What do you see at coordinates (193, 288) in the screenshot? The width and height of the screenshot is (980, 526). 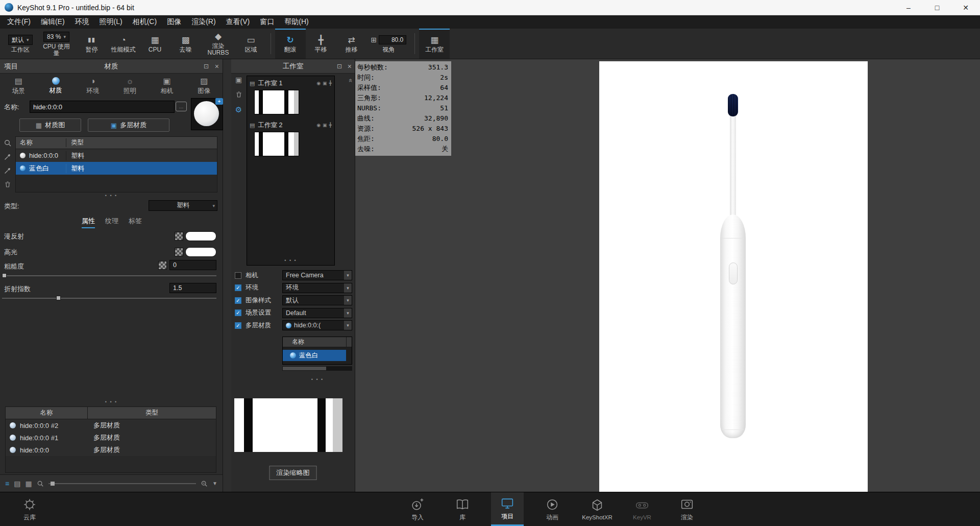 I see `ior-value-field: 1.5` at bounding box center [193, 288].